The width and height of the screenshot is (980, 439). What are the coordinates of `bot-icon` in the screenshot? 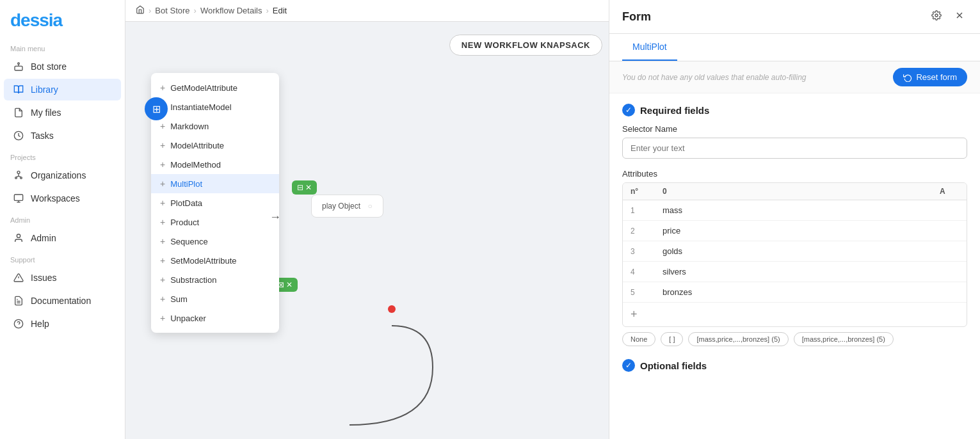 It's located at (19, 67).